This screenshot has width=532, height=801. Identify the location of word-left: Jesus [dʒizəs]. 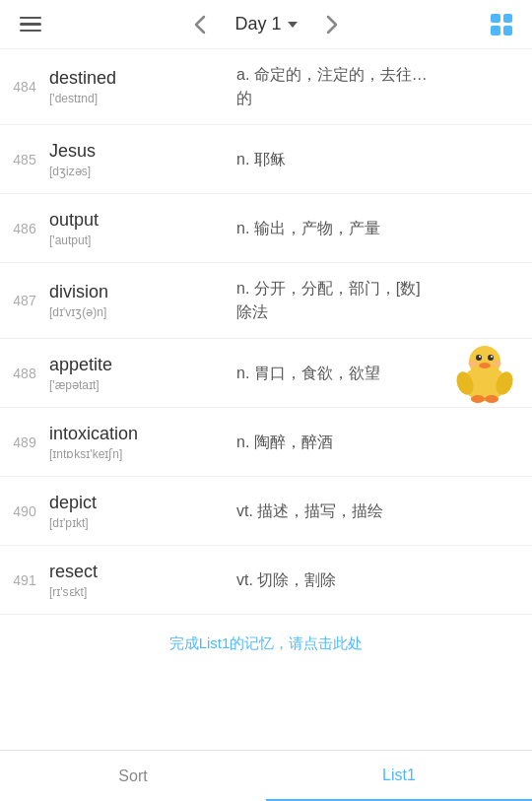
(143, 160).